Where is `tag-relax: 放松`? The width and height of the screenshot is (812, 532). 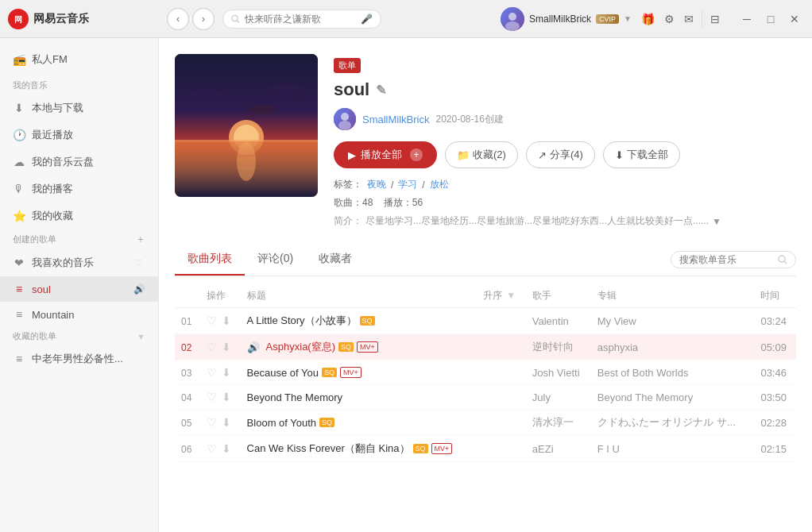
tag-relax: 放松 is located at coordinates (439, 184).